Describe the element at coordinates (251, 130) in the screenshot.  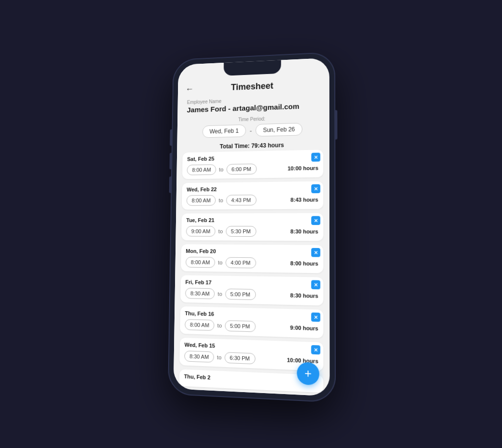
I see `date-dash: -` at that location.